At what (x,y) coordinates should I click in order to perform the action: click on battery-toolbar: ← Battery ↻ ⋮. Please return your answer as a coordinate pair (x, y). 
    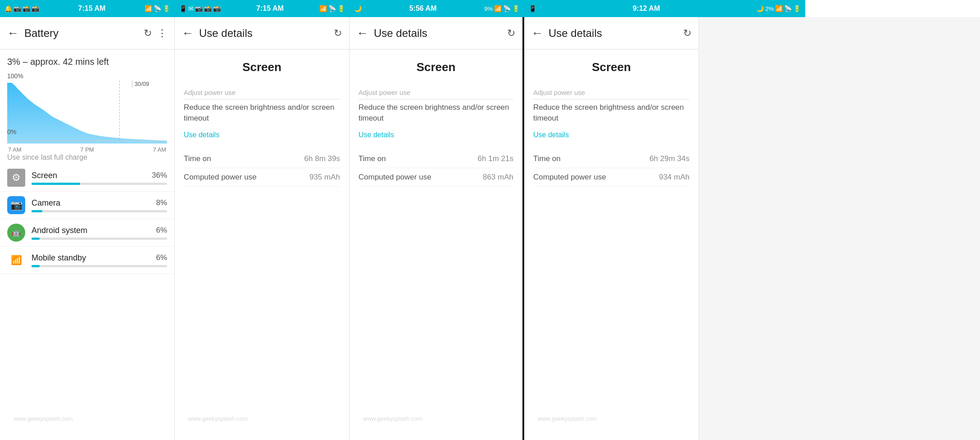
    Looking at the image, I should click on (87, 33).